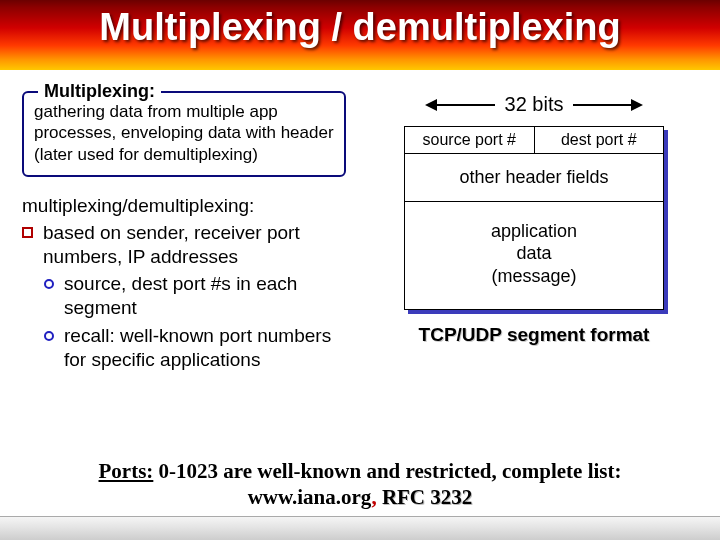 This screenshot has height=540, width=720. I want to click on app-data-line: application, so click(534, 232).